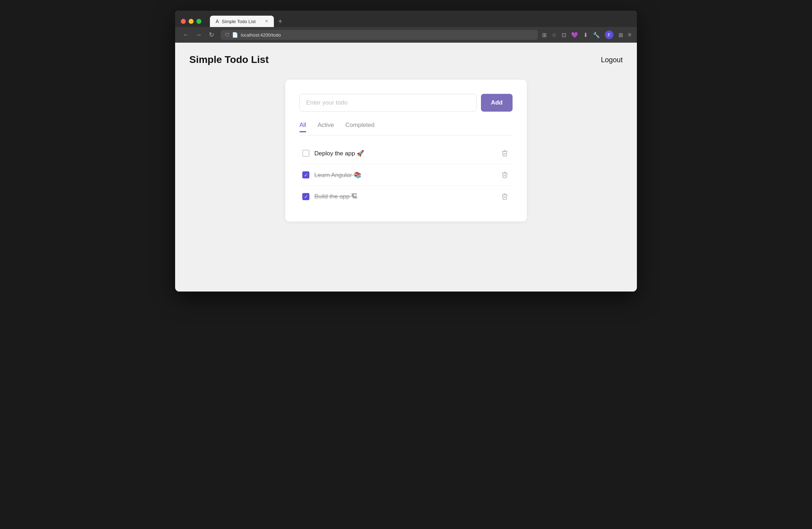 The image size is (812, 529). Describe the element at coordinates (497, 103) in the screenshot. I see `add-todo-button: Add` at that location.